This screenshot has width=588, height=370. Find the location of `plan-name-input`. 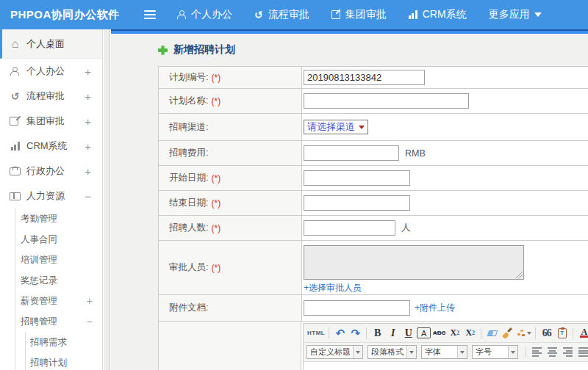

plan-name-input is located at coordinates (387, 101).